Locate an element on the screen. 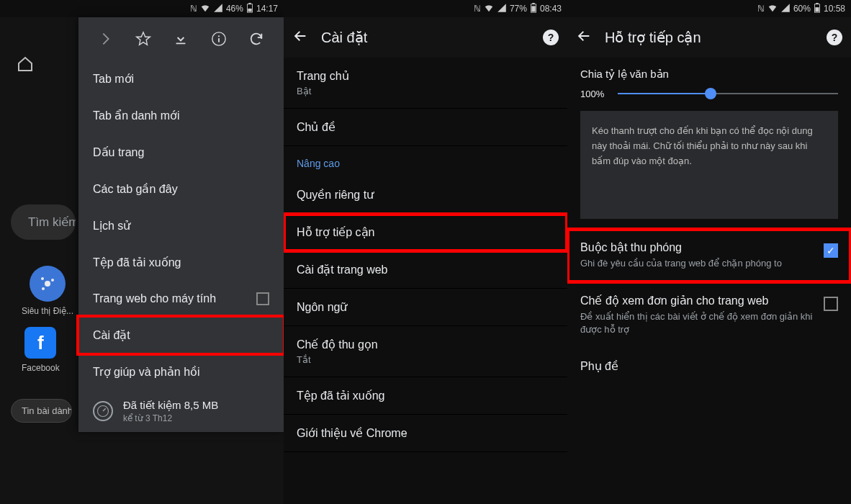 The image size is (851, 504). menu-new-tab: Tab mới is located at coordinates (181, 79).